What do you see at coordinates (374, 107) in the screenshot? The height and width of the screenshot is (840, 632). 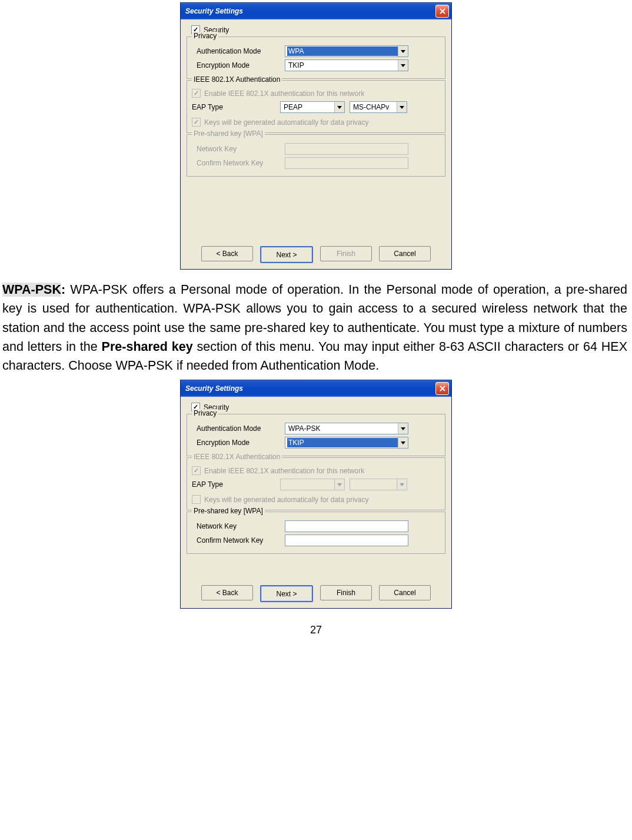 I see `eap-sub-value: MS-CHAPv` at bounding box center [374, 107].